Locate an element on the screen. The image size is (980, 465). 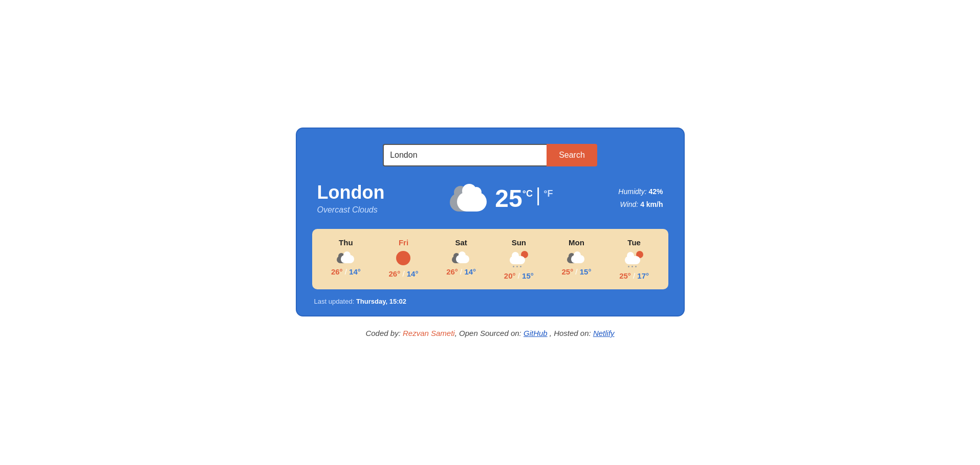
github-link: GitHub is located at coordinates (535, 333).